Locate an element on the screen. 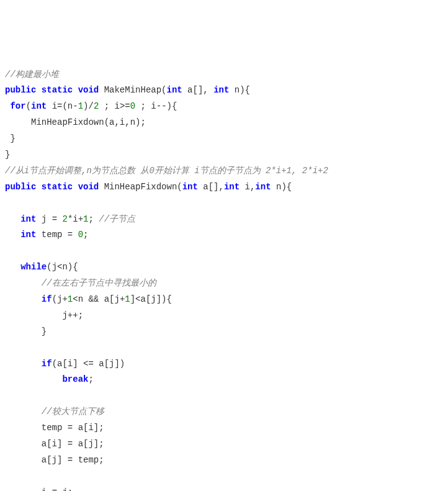  operator: && is located at coordinates (93, 299).